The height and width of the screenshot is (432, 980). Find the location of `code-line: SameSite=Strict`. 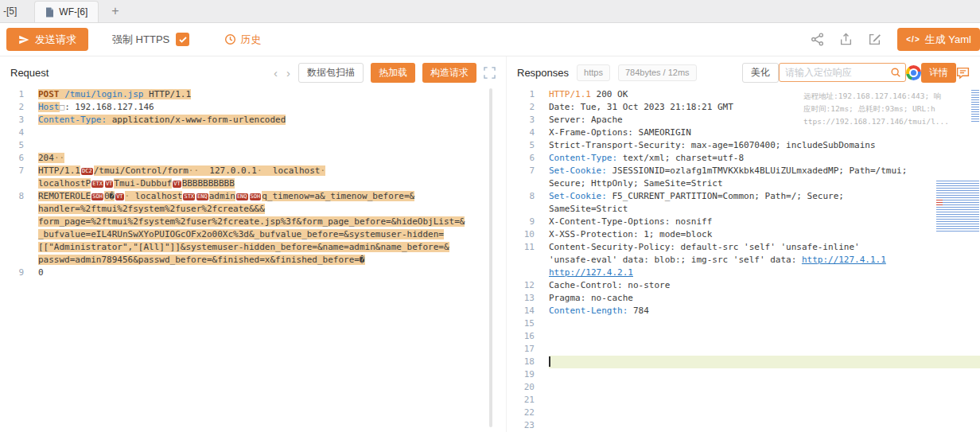

code-line: SameSite=Strict is located at coordinates (743, 209).